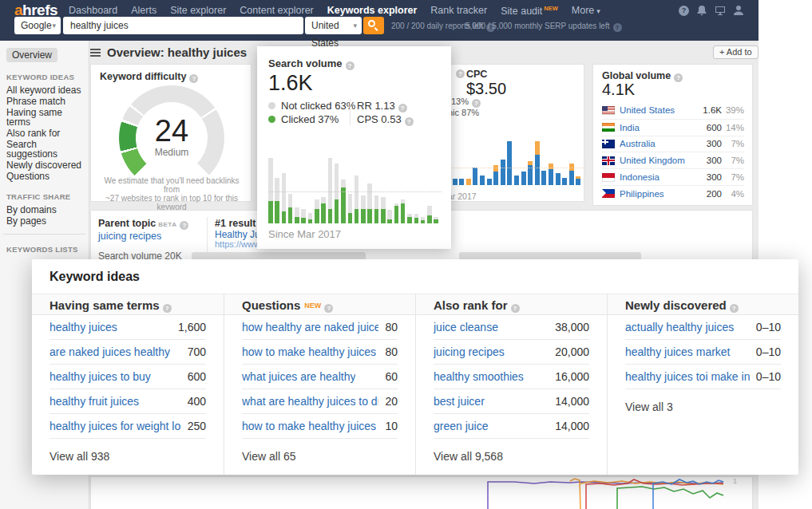  Describe the element at coordinates (733, 110) in the screenshot. I see `country-share: 39%` at that location.